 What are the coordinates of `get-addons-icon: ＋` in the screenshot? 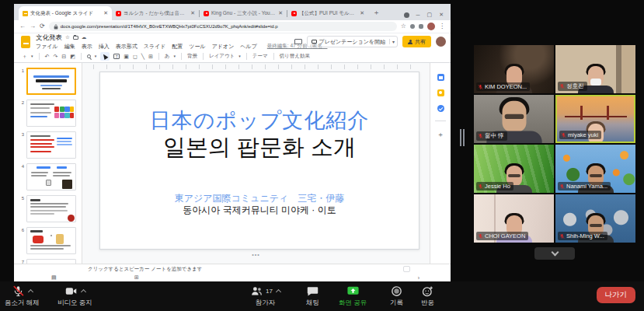 It's located at (441, 135).